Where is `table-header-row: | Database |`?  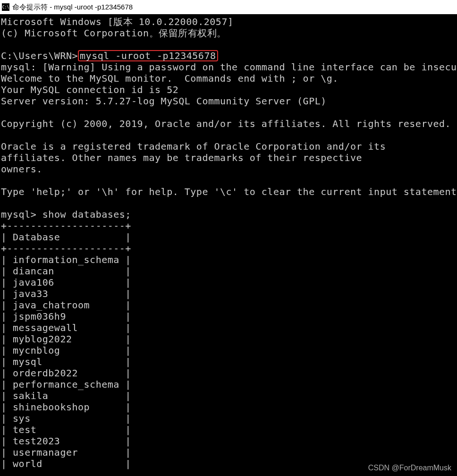
table-header-row: | Database | is located at coordinates (66, 237).